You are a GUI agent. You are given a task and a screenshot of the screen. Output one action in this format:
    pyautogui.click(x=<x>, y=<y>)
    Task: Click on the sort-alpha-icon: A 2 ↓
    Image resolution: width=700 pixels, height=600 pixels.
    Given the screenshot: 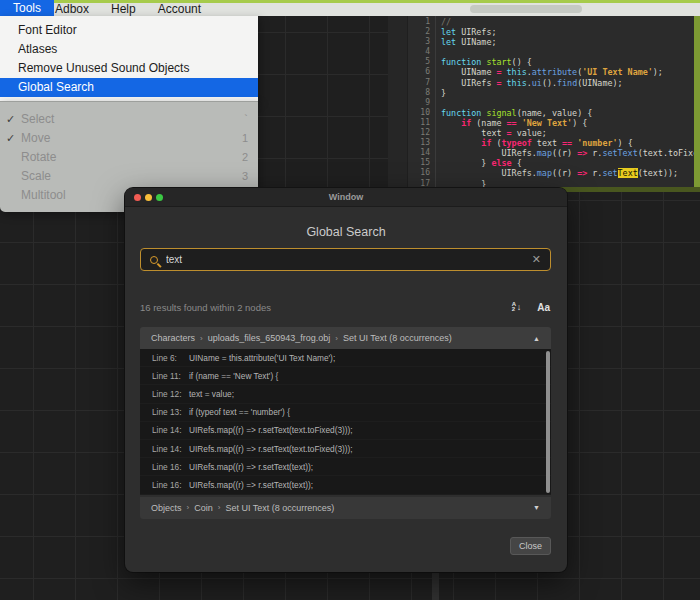 What is the action you would take?
    pyautogui.click(x=516, y=308)
    